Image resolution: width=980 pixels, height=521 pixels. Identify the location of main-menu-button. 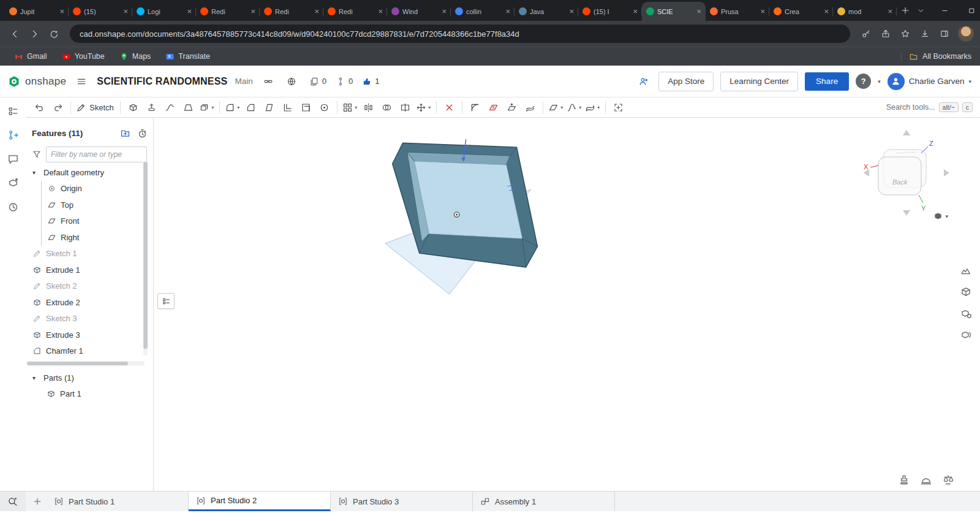
(81, 82).